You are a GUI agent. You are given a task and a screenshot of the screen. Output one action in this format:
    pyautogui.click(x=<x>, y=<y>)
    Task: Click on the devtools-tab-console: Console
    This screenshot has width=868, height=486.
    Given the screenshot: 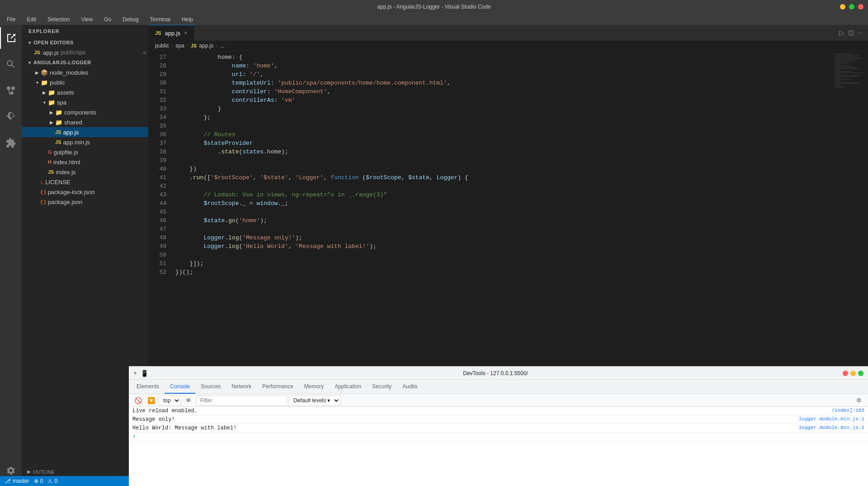 What is the action you would take?
    pyautogui.click(x=180, y=386)
    